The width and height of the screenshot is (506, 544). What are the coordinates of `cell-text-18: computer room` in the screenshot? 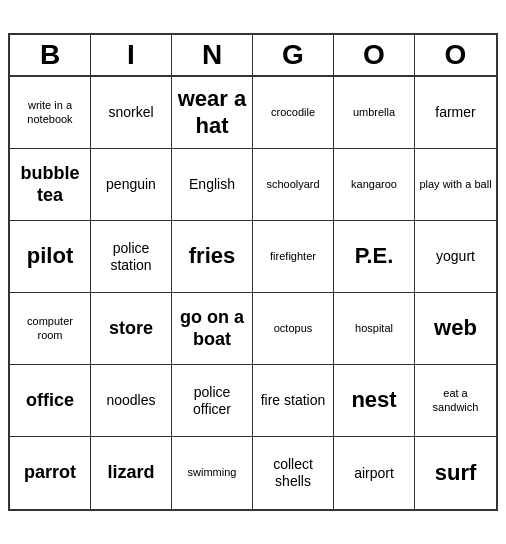 It's located at (50, 328).